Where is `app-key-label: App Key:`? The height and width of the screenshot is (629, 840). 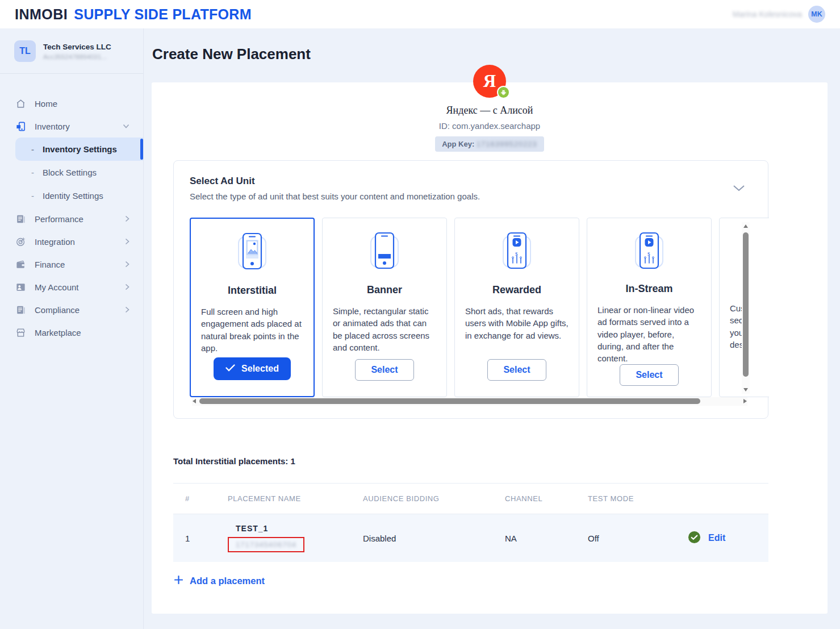 app-key-label: App Key: is located at coordinates (458, 144).